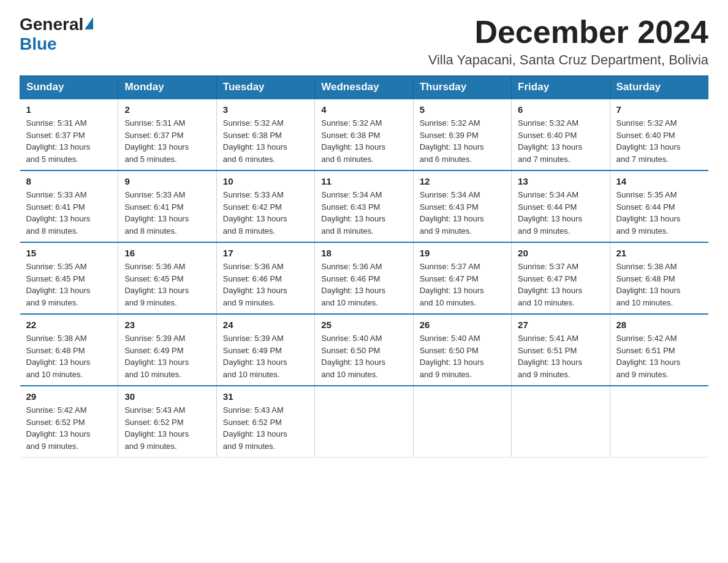  What do you see at coordinates (167, 109) in the screenshot?
I see `day-number: 2` at bounding box center [167, 109].